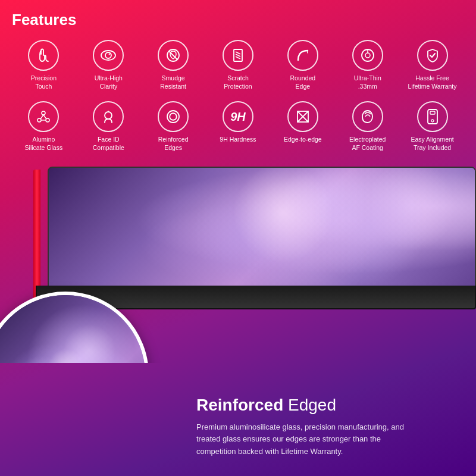 This screenshot has width=476, height=476. Describe the element at coordinates (303, 140) in the screenshot. I see `edge-to-edge-label: Edge-to-edge` at that location.